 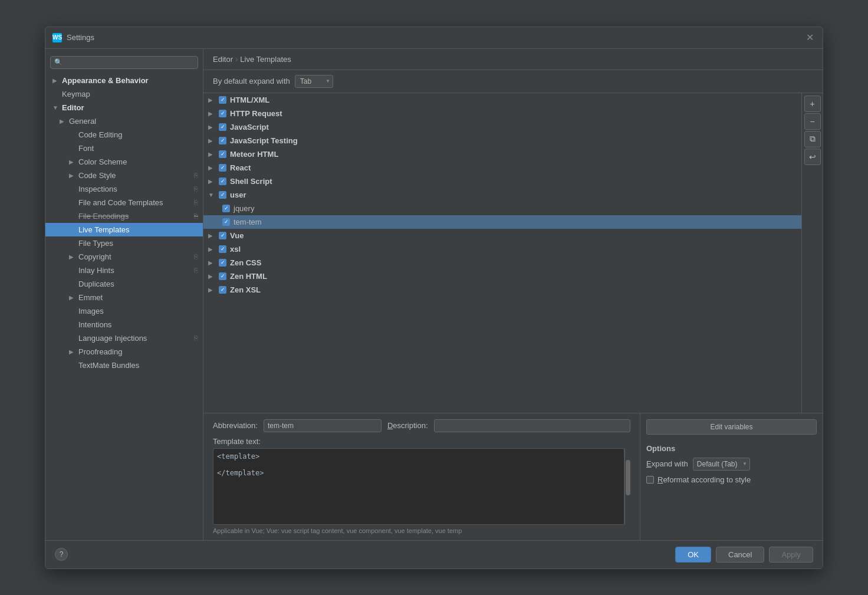 What do you see at coordinates (124, 121) in the screenshot?
I see `sidebar-item-general: ▶ General` at bounding box center [124, 121].